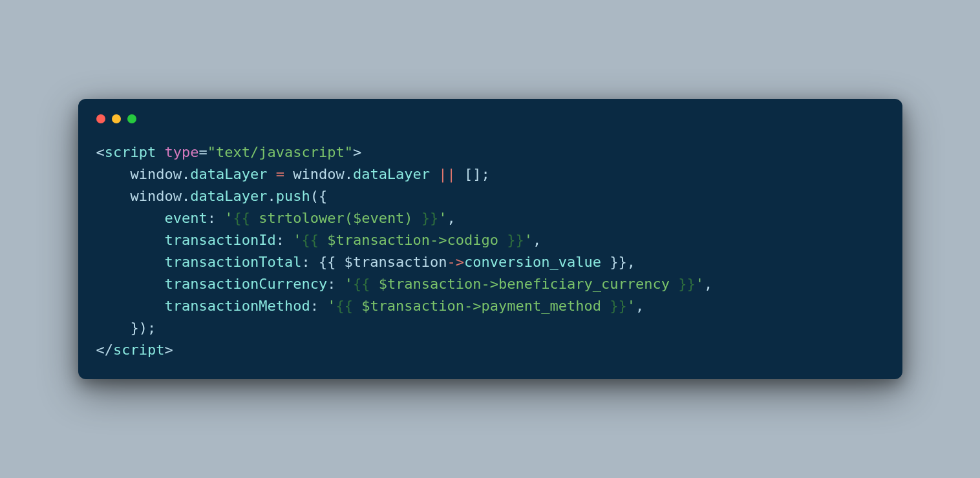  Describe the element at coordinates (281, 152) in the screenshot. I see `code-token: "text/javascript"` at that location.